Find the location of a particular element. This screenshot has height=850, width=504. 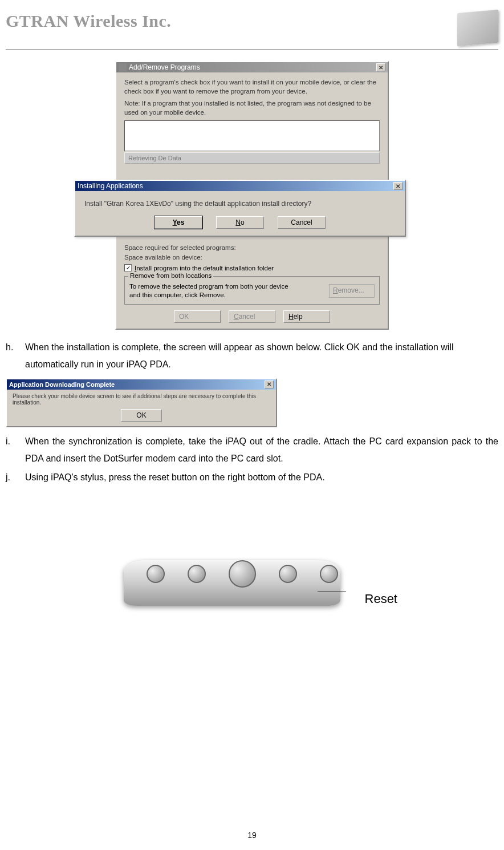

dialog-text: Install "Gtran Korea 1XEvDo" using the d… is located at coordinates (240, 204).